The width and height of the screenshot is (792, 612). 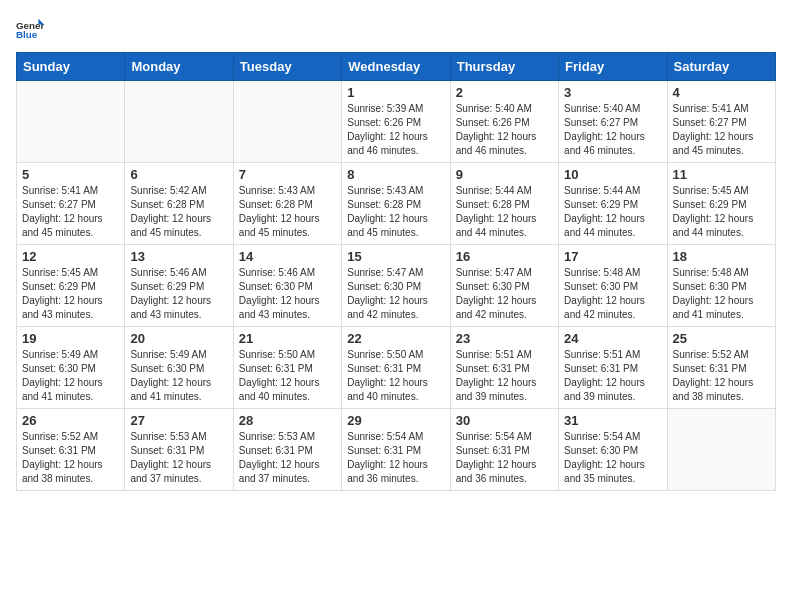 I want to click on day-number: 6, so click(x=178, y=174).